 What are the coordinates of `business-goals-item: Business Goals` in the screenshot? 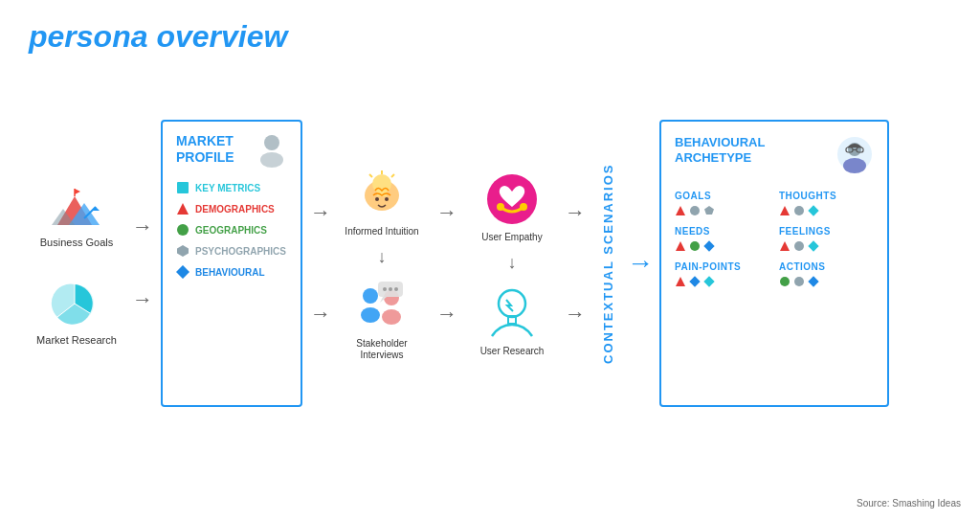 It's located at (77, 215).